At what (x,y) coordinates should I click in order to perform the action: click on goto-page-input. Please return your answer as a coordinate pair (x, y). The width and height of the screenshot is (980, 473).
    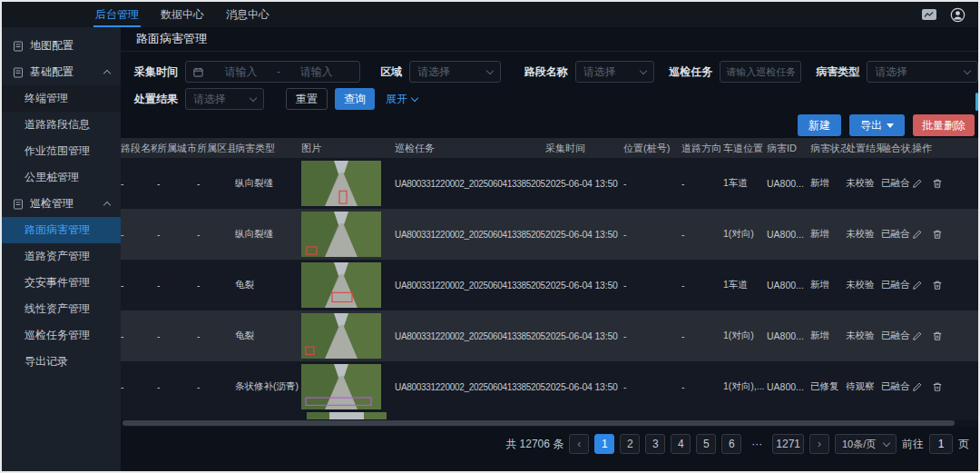
    Looking at the image, I should click on (941, 444).